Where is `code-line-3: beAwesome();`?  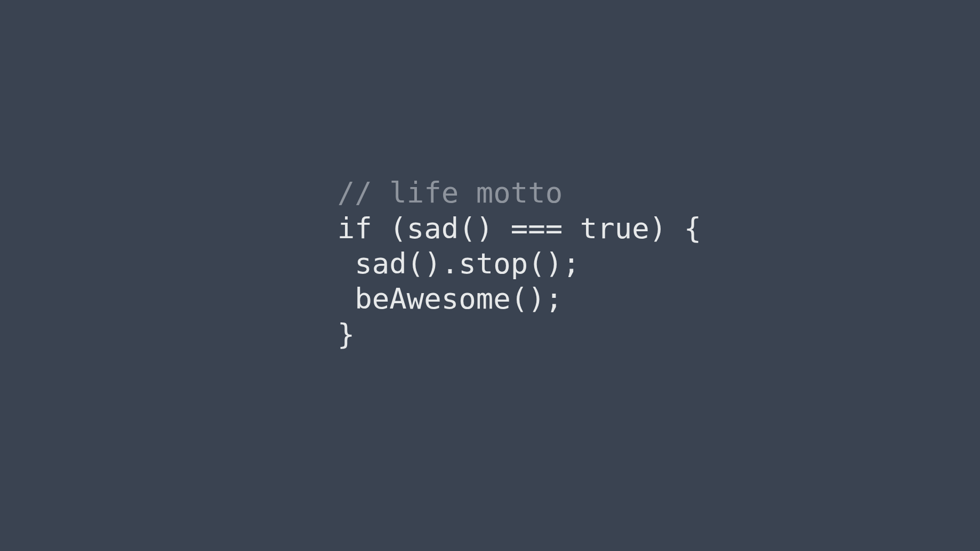 code-line-3: beAwesome(); is located at coordinates (450, 298).